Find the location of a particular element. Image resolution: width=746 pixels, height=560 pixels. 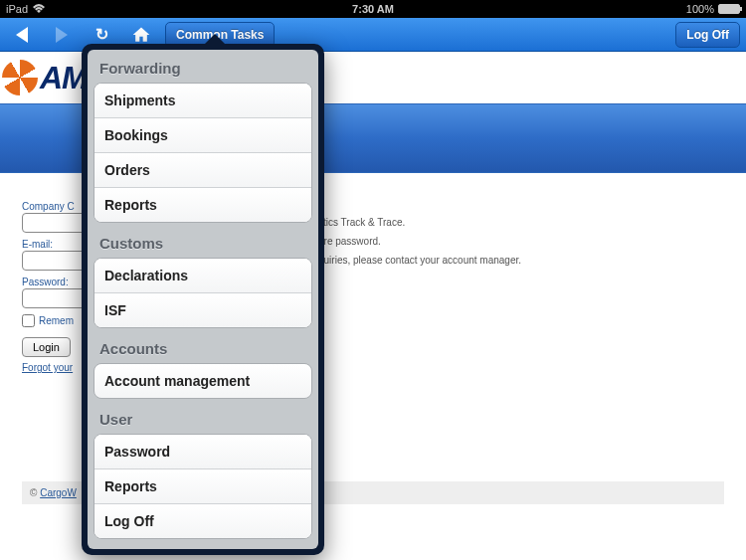

menu-item: Log Off is located at coordinates (203, 521).